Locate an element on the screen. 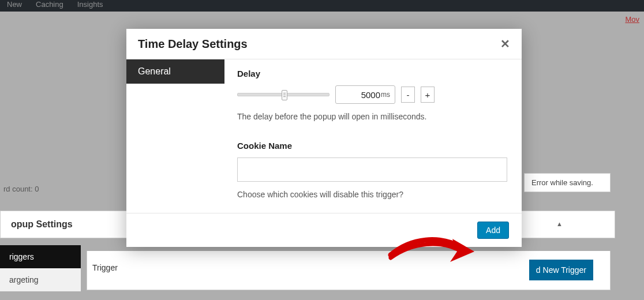  modal-title: Time Delay Settings is located at coordinates (193, 44).